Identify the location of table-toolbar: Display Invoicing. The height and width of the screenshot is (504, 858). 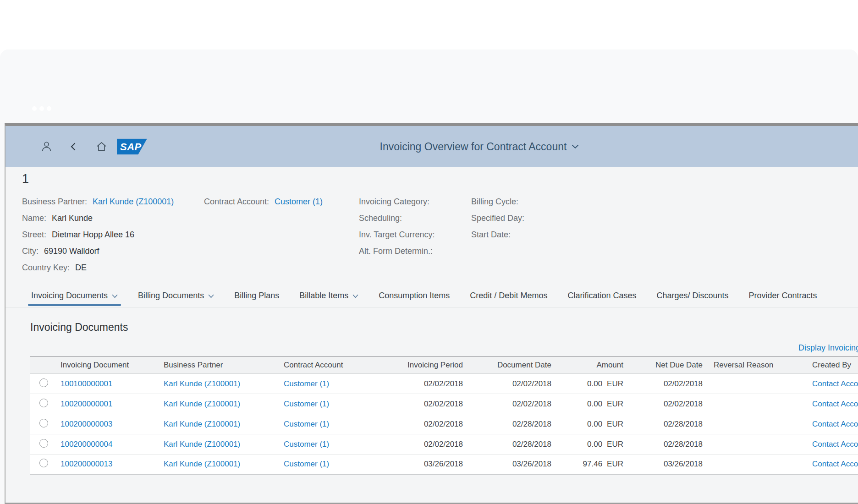
(444, 346).